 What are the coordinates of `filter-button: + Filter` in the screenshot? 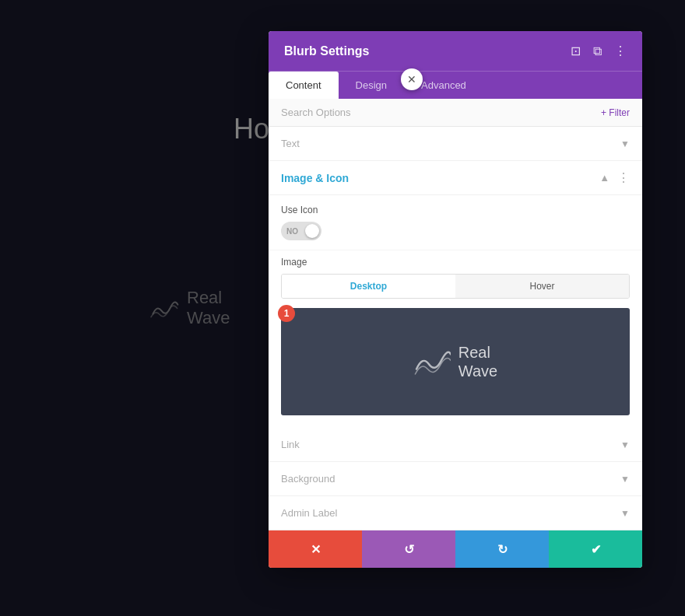 It's located at (615, 113).